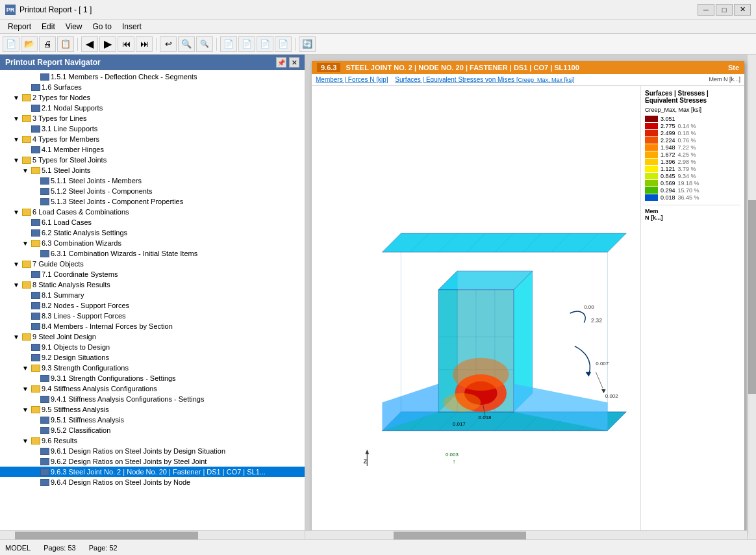 This screenshot has width=756, height=555. I want to click on tree-item-4_1: 4.1 Member Hinges, so click(152, 149).